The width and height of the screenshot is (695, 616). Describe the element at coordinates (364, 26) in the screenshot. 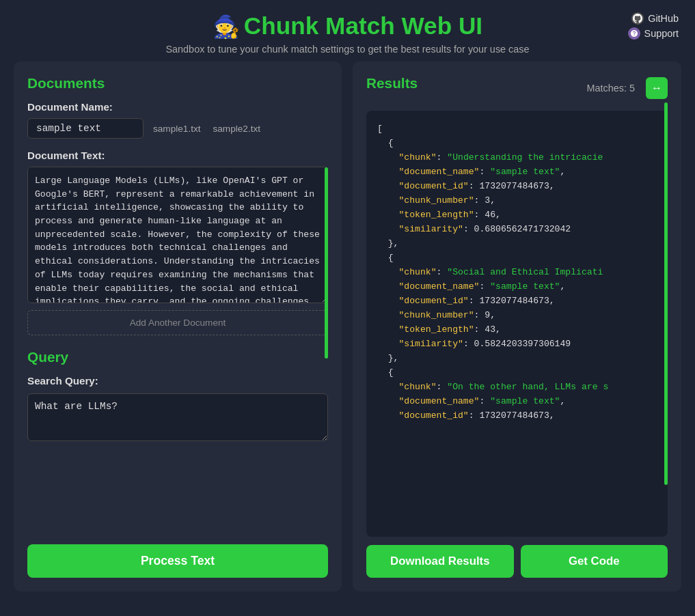

I see `app-title: Chunk Match Web UI` at that location.